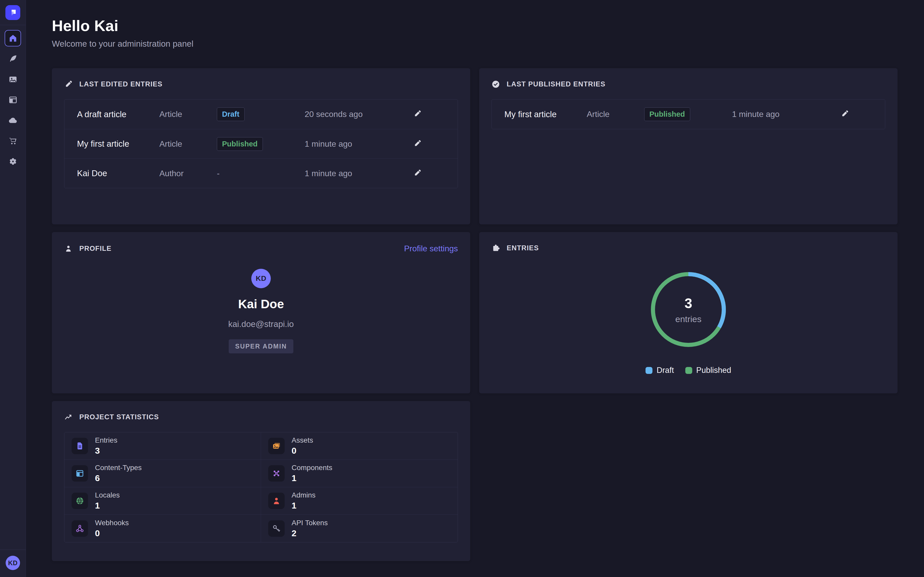 The width and height of the screenshot is (924, 577). What do you see at coordinates (359, 114) in the screenshot?
I see `entry-time: 20 seconds ago` at bounding box center [359, 114].